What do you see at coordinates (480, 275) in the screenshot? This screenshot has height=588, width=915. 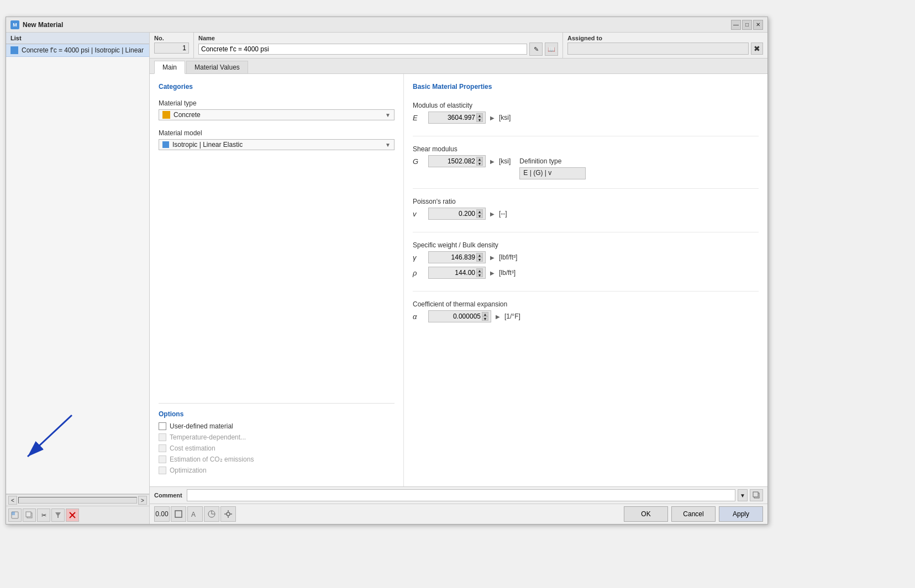 I see `rho-spin-down: ▼` at bounding box center [480, 275].